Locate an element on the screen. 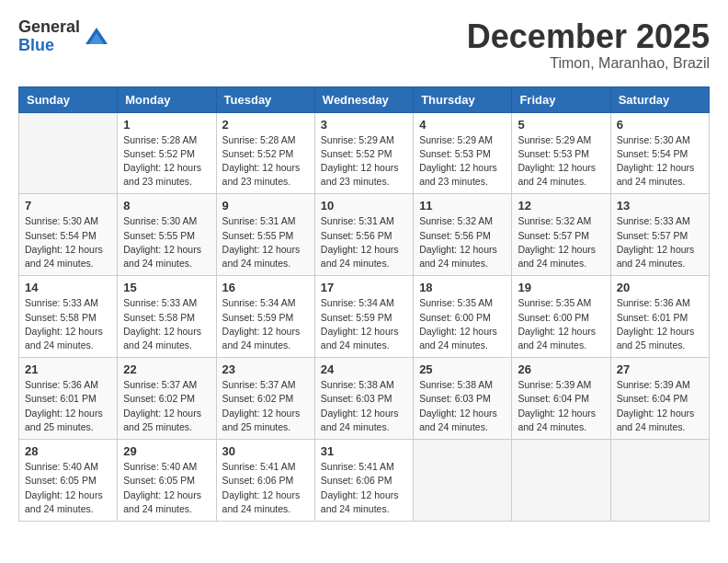 Image resolution: width=728 pixels, height=563 pixels. day-info: Sunrise: 5:40 AM Sunset: 6:05 PM Dayligh… is located at coordinates (166, 488).